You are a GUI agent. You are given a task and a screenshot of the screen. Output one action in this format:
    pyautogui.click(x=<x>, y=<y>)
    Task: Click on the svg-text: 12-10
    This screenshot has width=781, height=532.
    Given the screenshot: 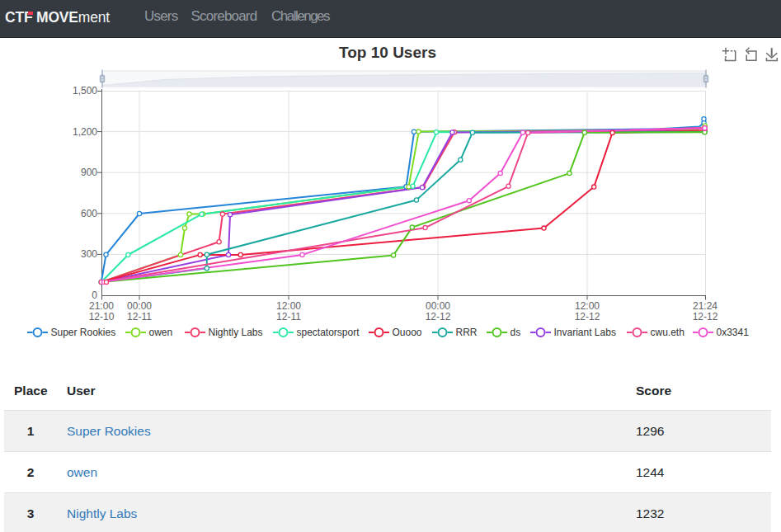 What is the action you would take?
    pyautogui.click(x=102, y=317)
    